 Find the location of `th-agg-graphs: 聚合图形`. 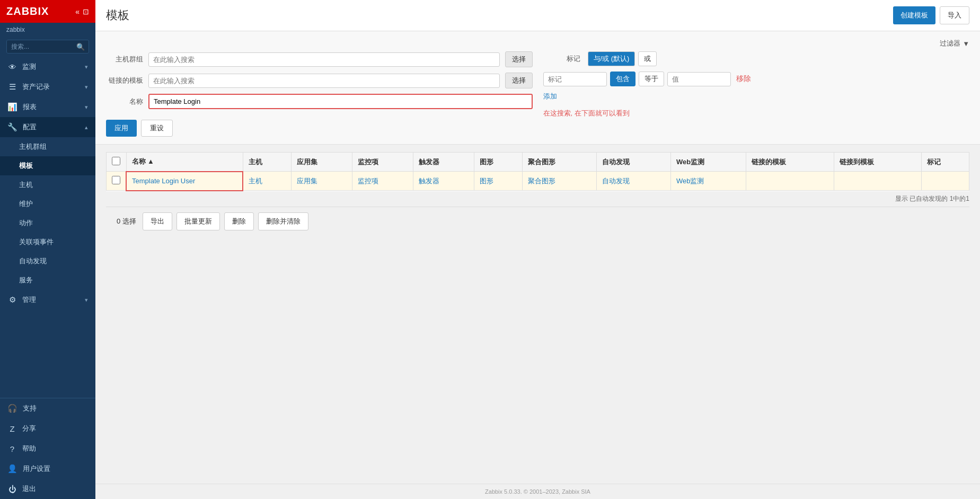

th-agg-graphs: 聚合图形 is located at coordinates (559, 162).